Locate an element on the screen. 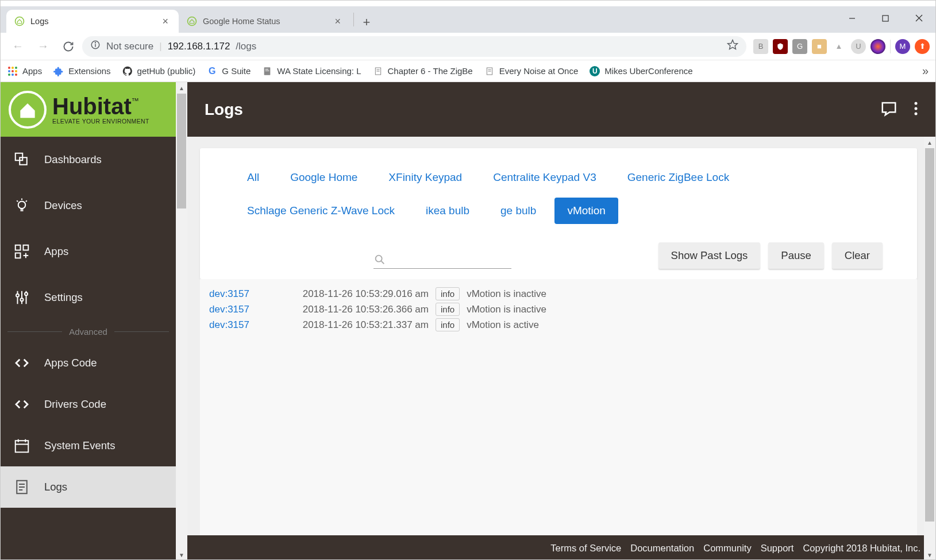  extension-icon: ⬆ is located at coordinates (922, 47).